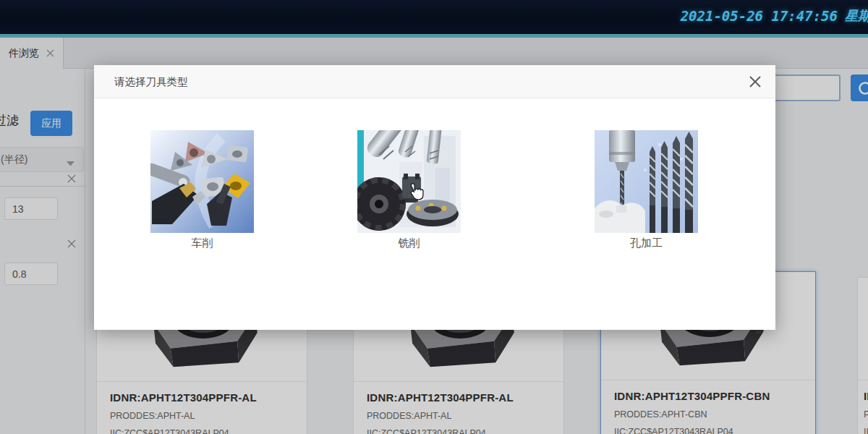 Image resolution: width=868 pixels, height=434 pixels. What do you see at coordinates (755, 82) in the screenshot?
I see `close-icon` at bounding box center [755, 82].